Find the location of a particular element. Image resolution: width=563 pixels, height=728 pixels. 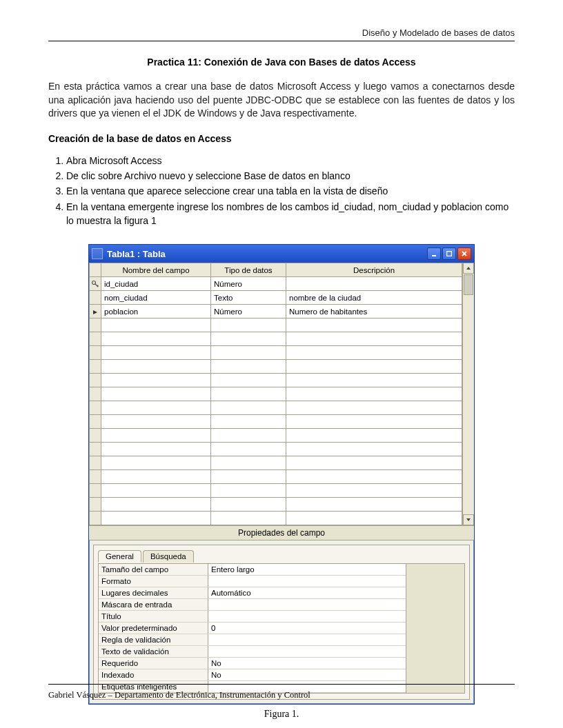

property-label: Máscara de entrada is located at coordinates (153, 605).